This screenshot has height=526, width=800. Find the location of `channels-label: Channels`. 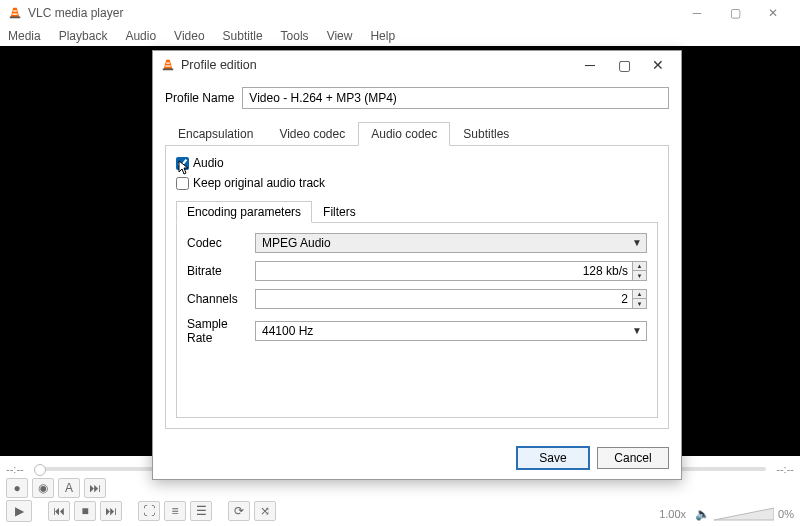

channels-label: Channels is located at coordinates (221, 299).